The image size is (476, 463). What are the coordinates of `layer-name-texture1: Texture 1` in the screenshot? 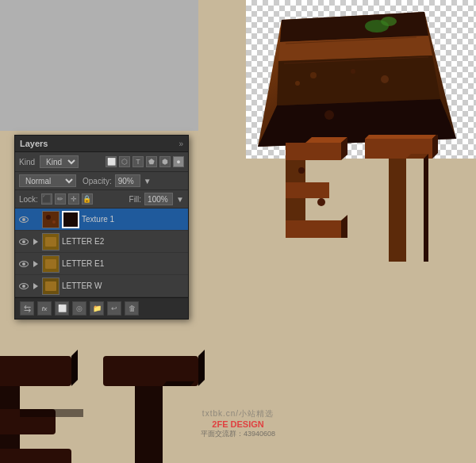 It's located at (133, 219).